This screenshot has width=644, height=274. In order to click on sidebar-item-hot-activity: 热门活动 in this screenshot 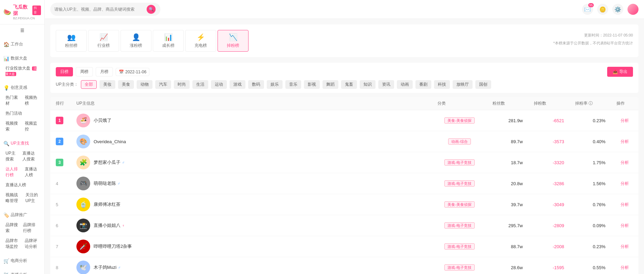, I will do `click(14, 114)`.